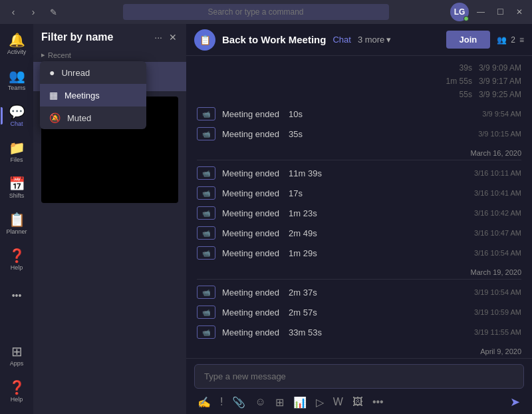 The height and width of the screenshot is (414, 532). I want to click on play-button: ▷, so click(320, 402).